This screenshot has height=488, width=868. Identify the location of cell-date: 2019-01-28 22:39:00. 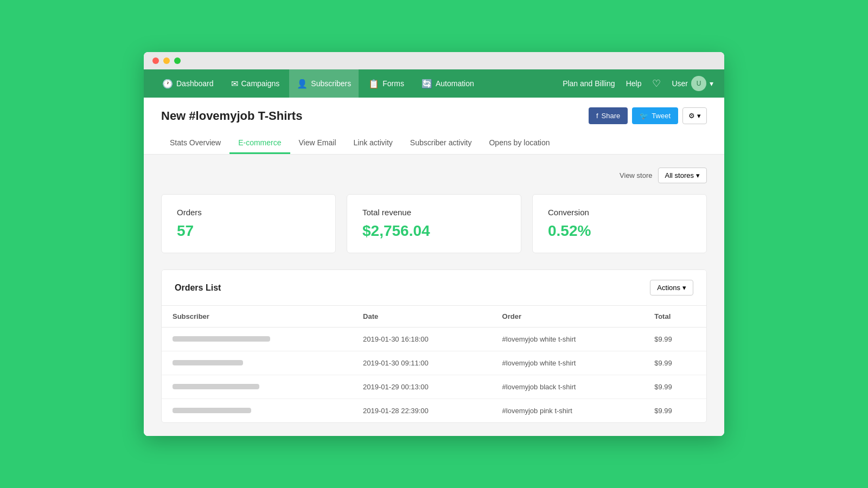
(422, 411).